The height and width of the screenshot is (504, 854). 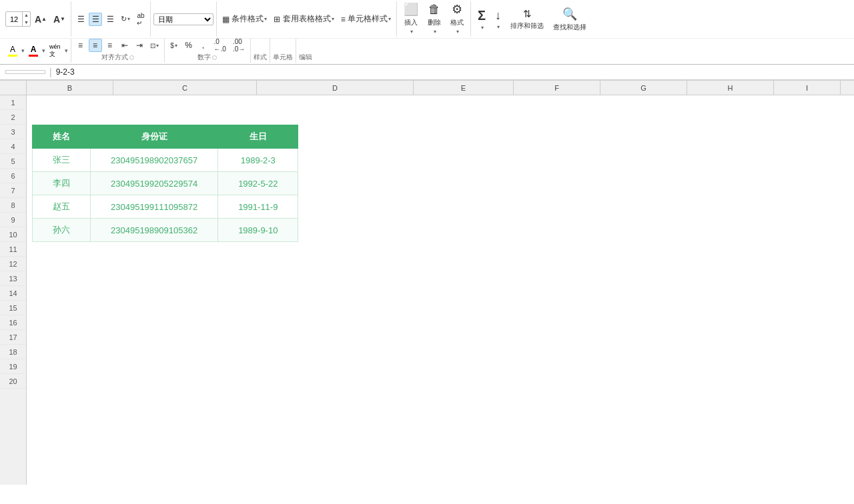 What do you see at coordinates (13, 51) in the screenshot?
I see `highlight-color-button: A` at bounding box center [13, 51].